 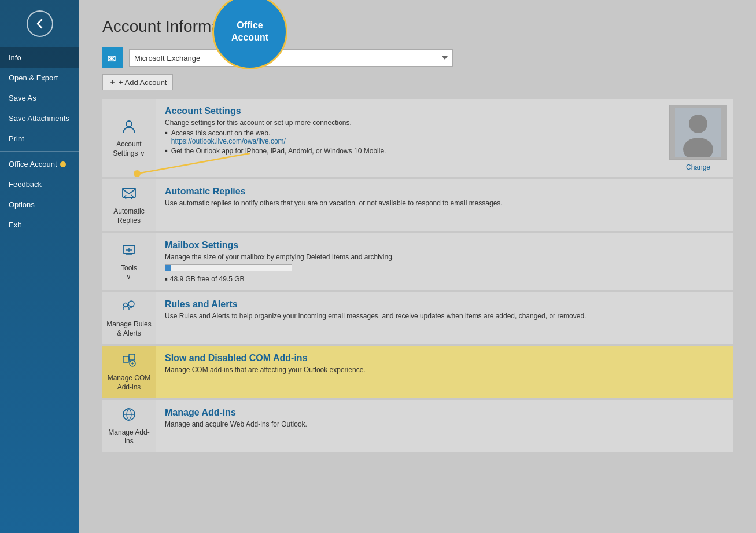 What do you see at coordinates (138, 82) in the screenshot?
I see `add-account-button: ＋ + Add Account` at bounding box center [138, 82].